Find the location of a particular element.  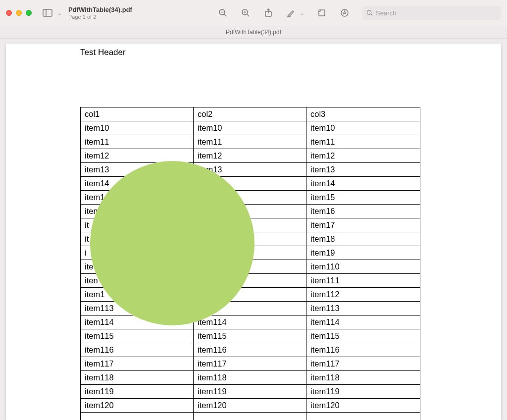

table-header-cell: col2 is located at coordinates (250, 114).